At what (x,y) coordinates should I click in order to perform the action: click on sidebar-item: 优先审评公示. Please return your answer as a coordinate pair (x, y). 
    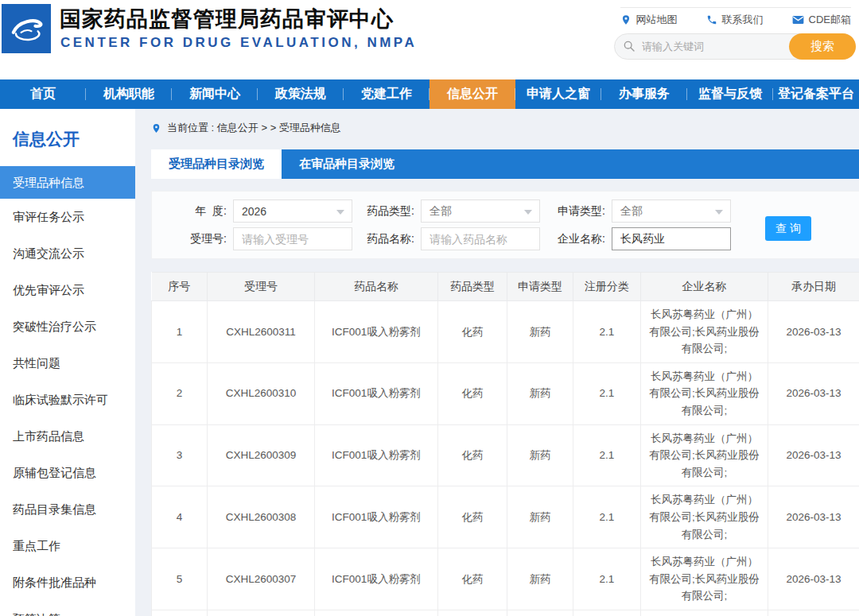
    Looking at the image, I should click on (68, 290).